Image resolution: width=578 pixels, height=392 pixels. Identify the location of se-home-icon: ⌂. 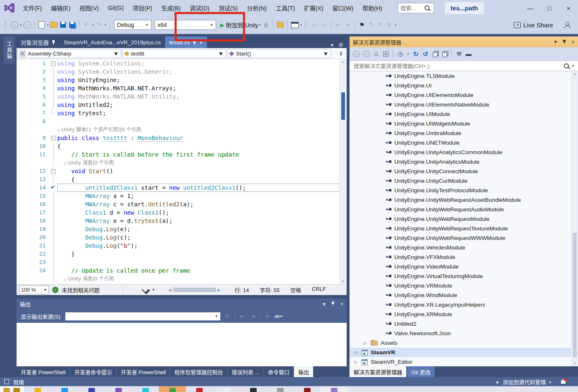
(376, 54).